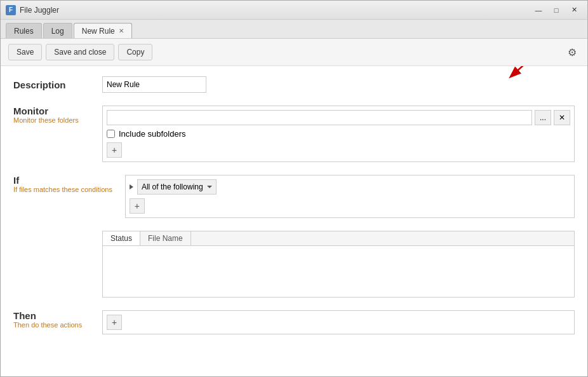 The width and height of the screenshot is (588, 377). I want to click on status-area: Status File Name, so click(338, 264).